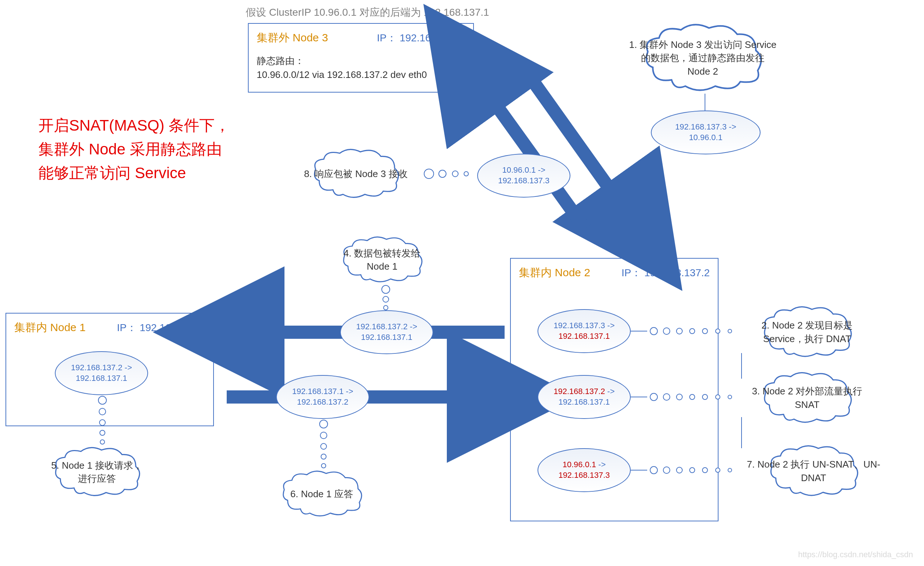 This screenshot has height=566, width=924. What do you see at coordinates (524, 176) in the screenshot?
I see `packet-step8: 10.96.0.1 -> 192.168.137.3` at bounding box center [524, 176].